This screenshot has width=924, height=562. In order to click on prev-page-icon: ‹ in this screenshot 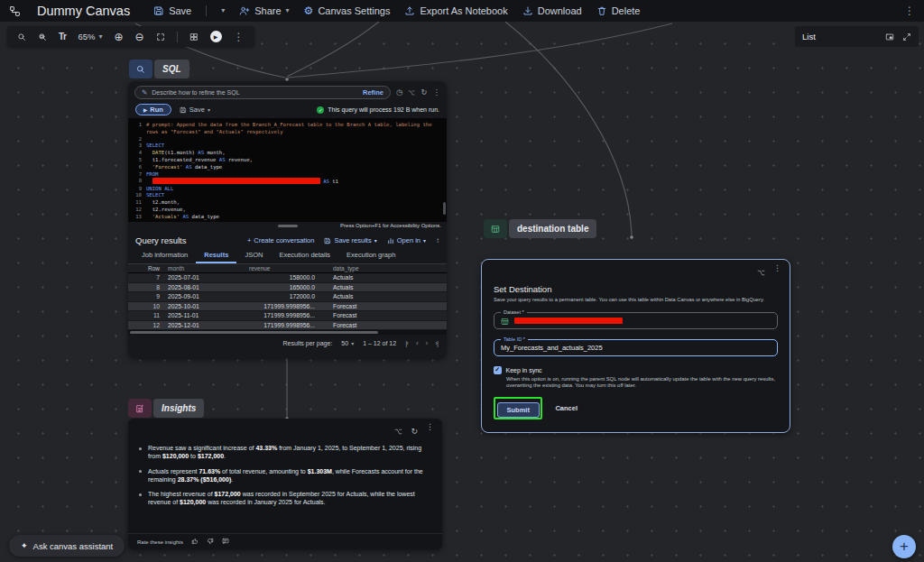, I will do `click(417, 343)`.